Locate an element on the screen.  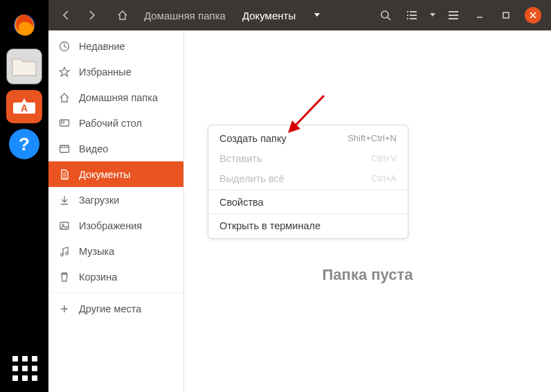
desktop-icon is located at coordinates (64, 123).